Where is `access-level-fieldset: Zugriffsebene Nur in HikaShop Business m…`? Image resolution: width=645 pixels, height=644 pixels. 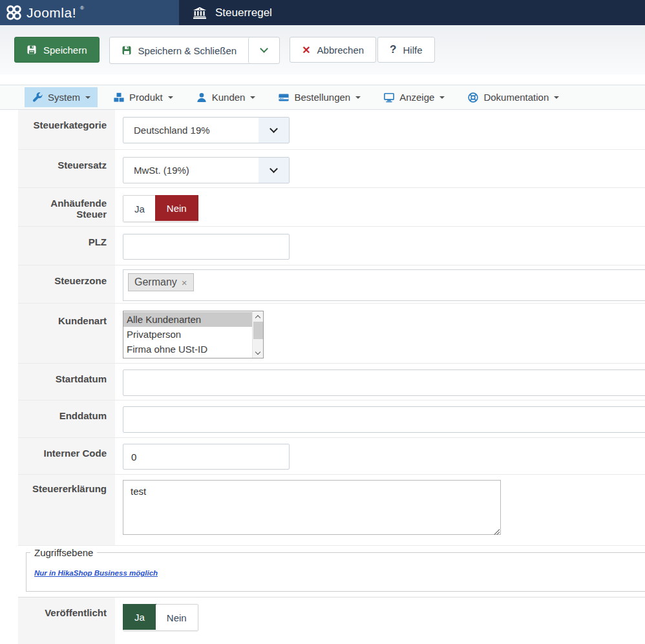 access-level-fieldset: Zugriffsebene Nur in HikaShop Business m… is located at coordinates (335, 570).